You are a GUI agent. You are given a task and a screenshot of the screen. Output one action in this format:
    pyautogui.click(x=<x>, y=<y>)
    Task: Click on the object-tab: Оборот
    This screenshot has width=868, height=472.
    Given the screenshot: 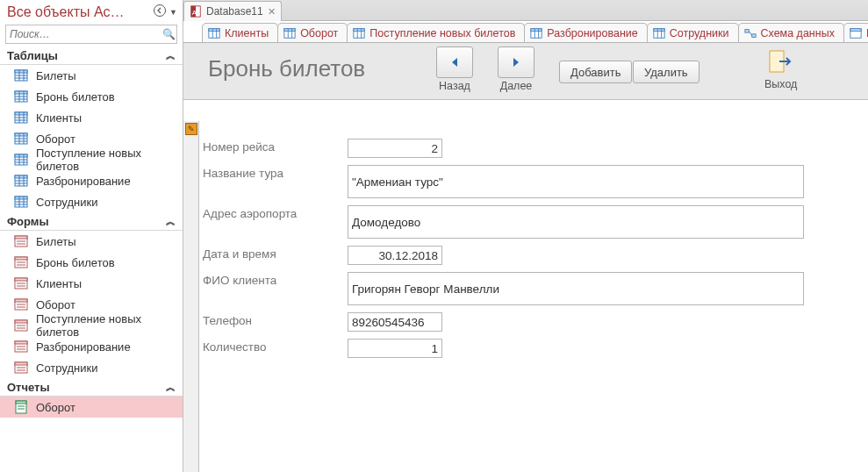 What is the action you would take?
    pyautogui.click(x=312, y=32)
    